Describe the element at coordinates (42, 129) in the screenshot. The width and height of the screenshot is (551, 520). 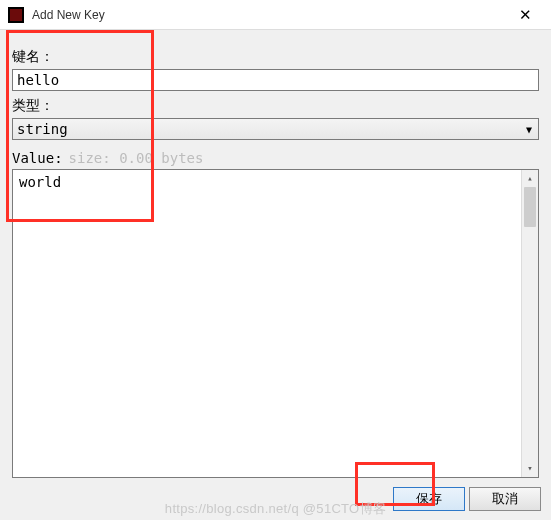
I see `type-selected-value: string` at that location.